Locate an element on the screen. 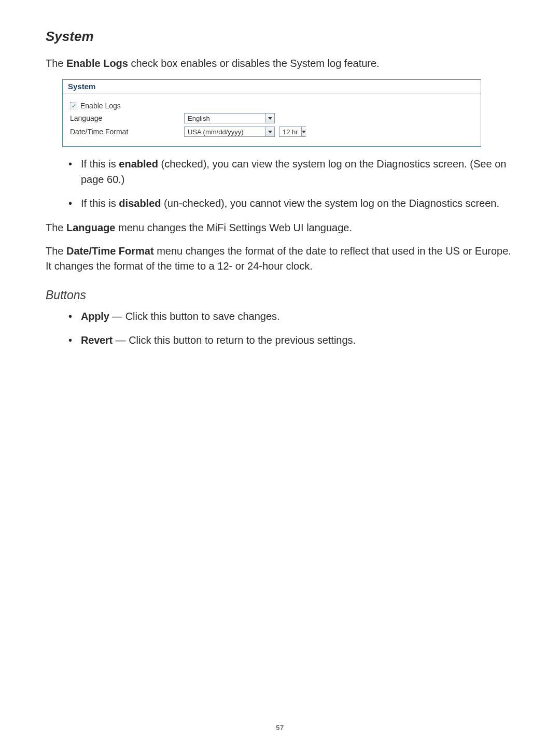  enable-logs-text: Enable Logs is located at coordinates (101, 106).